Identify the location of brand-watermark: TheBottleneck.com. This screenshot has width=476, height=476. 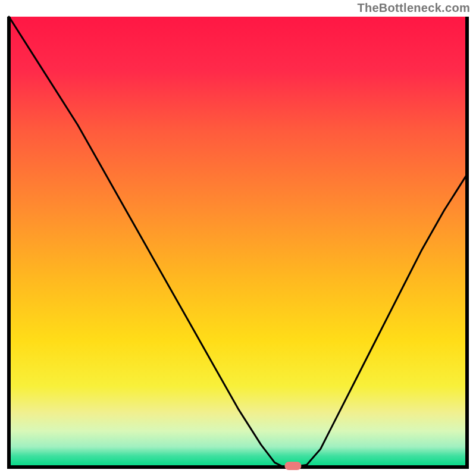
(414, 8).